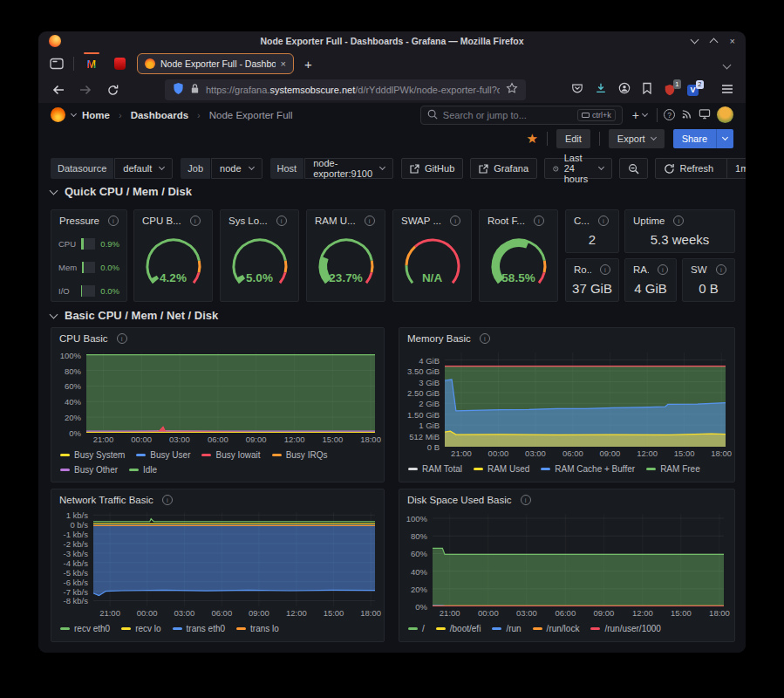 This screenshot has height=698, width=784. I want to click on vimium-extension-icon: V 2, so click(692, 91).